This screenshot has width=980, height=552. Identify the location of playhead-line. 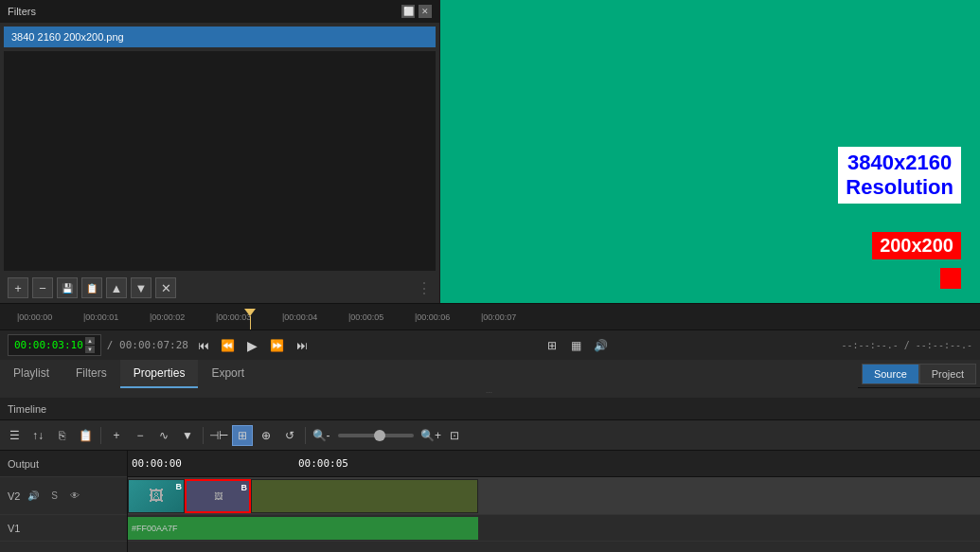
(250, 324).